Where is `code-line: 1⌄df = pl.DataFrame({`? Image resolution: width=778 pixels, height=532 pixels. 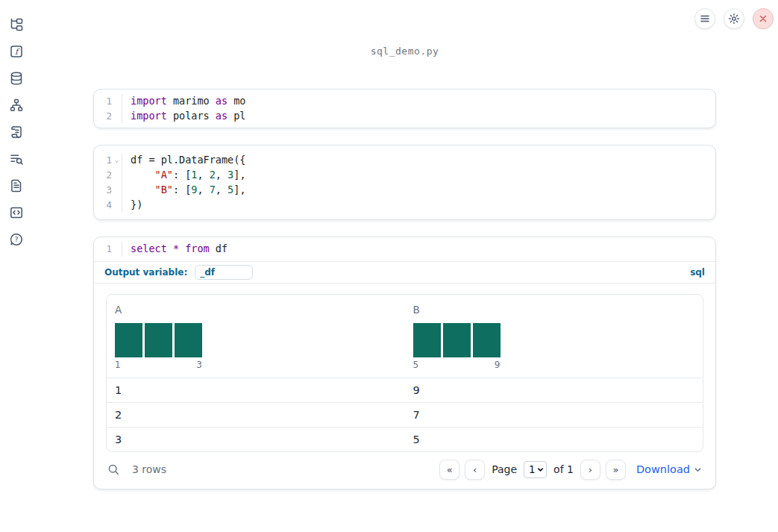 code-line: 1⌄df = pl.DataFrame({ is located at coordinates (404, 160).